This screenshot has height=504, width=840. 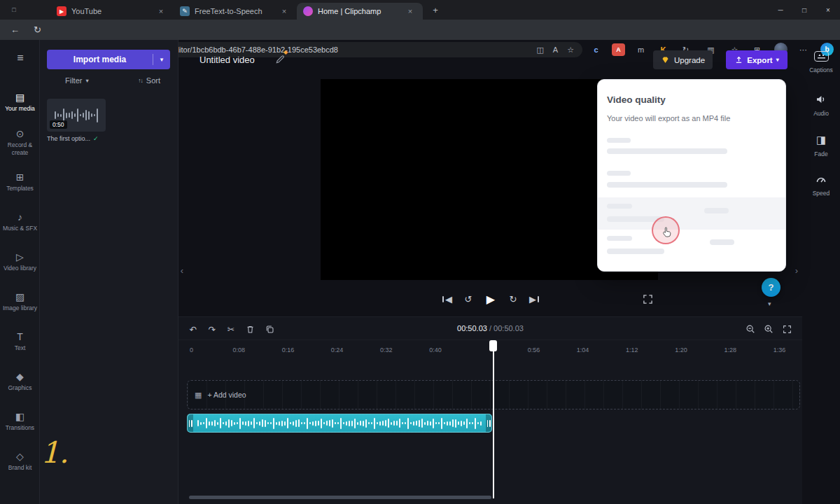 I want to click on youtube-favicon: ▶, so click(x=62, y=11).